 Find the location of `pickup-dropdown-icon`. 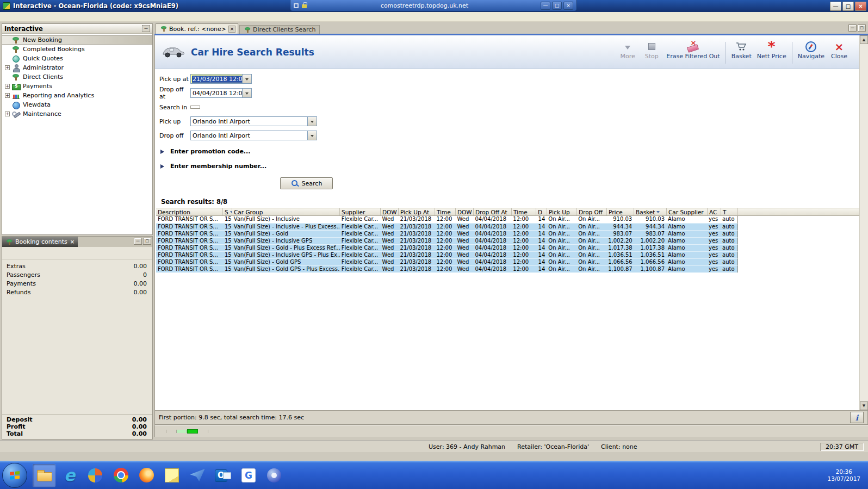

pickup-dropdown-icon is located at coordinates (312, 121).